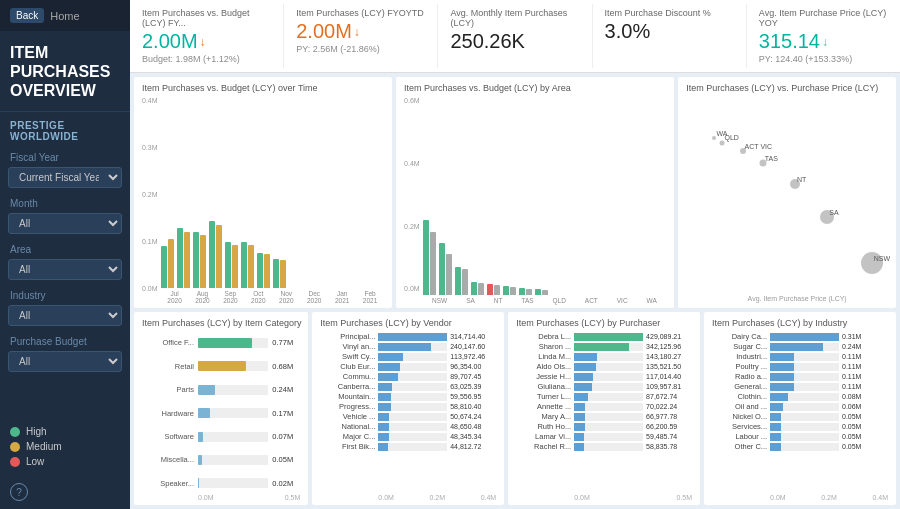  I want to click on sidebar: Back Home ITEM PURCHASES OVERVIEW PRESTI…, so click(65, 254).